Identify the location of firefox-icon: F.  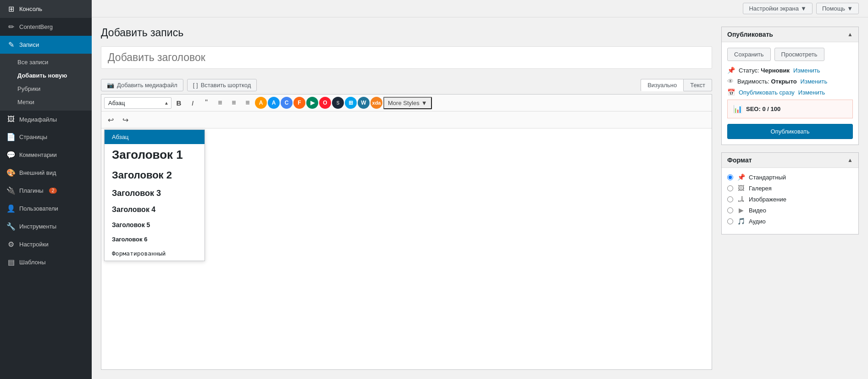
(299, 103).